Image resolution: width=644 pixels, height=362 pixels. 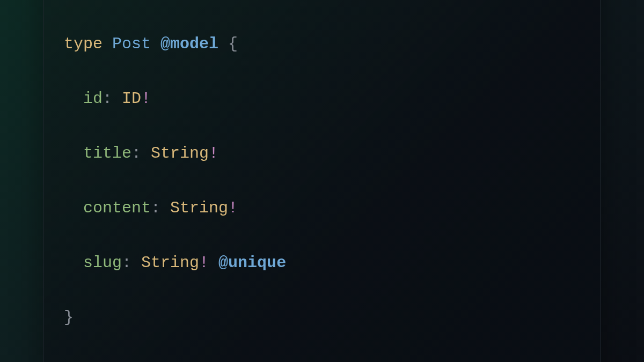 What do you see at coordinates (189, 44) in the screenshot?
I see `directive-model: @model` at bounding box center [189, 44].